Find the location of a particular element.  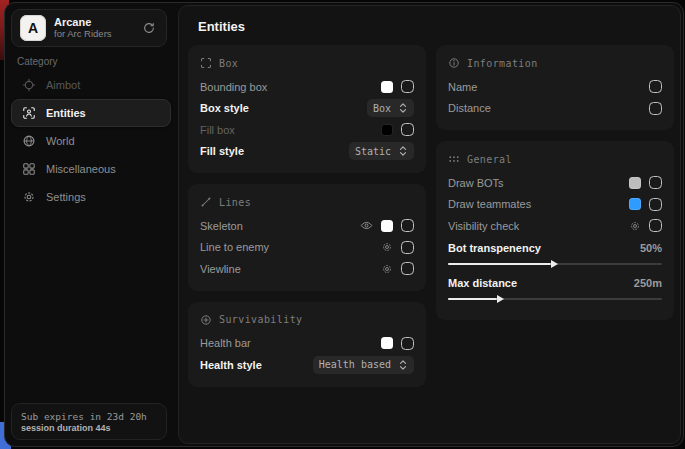

row-label: Health style is located at coordinates (231, 365).